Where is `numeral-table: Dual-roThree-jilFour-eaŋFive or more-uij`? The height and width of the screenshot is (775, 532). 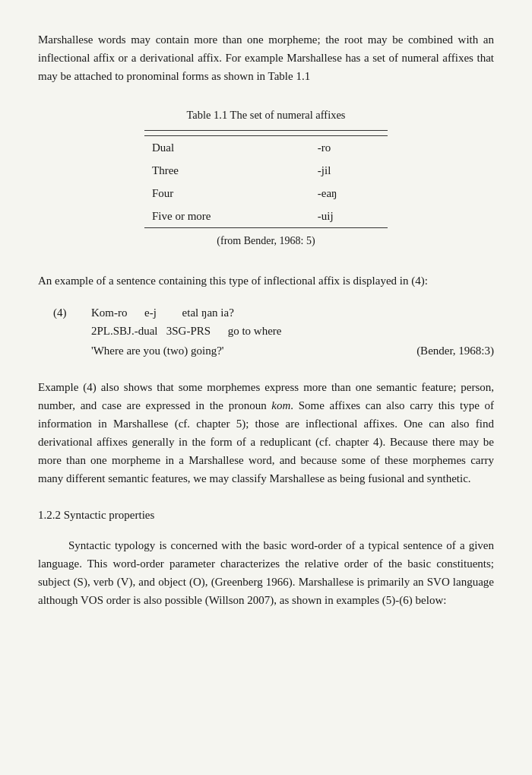
numeral-table: Dual-roThree-jilFour-eaŋFive or more-uij is located at coordinates (266, 179).